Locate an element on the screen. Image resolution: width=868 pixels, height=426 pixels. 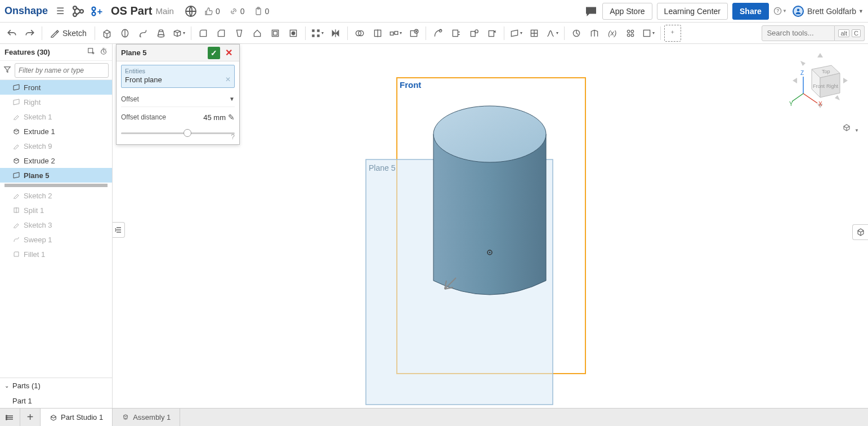
boolean-tool is located at coordinates (360, 33).